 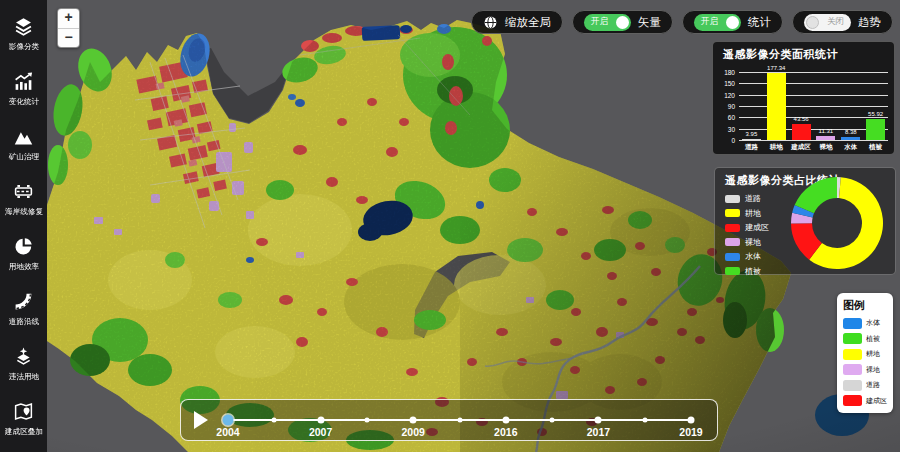 I want to click on sidebar-item-coastline-repair: 海岸线修复, so click(x=24, y=199).